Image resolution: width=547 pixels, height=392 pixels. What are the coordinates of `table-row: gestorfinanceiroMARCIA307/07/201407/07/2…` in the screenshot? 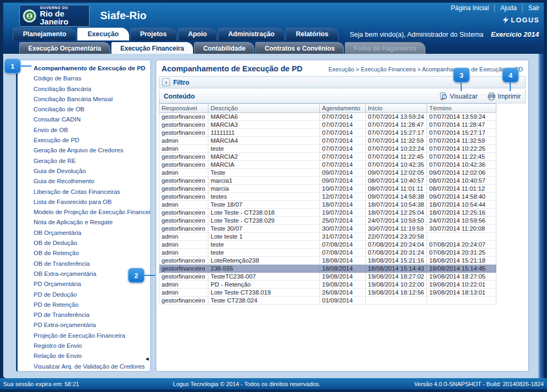 It's located at (328, 125).